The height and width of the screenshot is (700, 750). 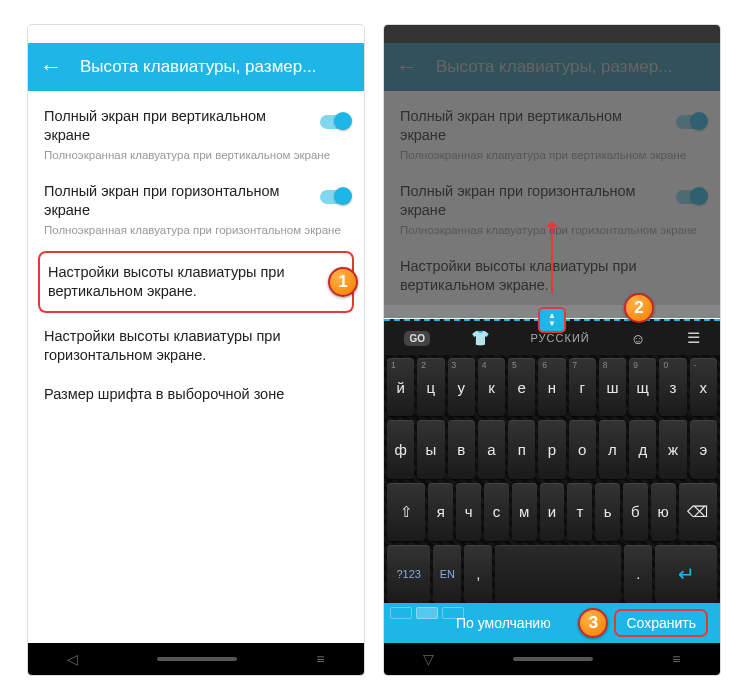 What do you see at coordinates (196, 659) in the screenshot?
I see `nav-bar: ◁ ≡` at bounding box center [196, 659].